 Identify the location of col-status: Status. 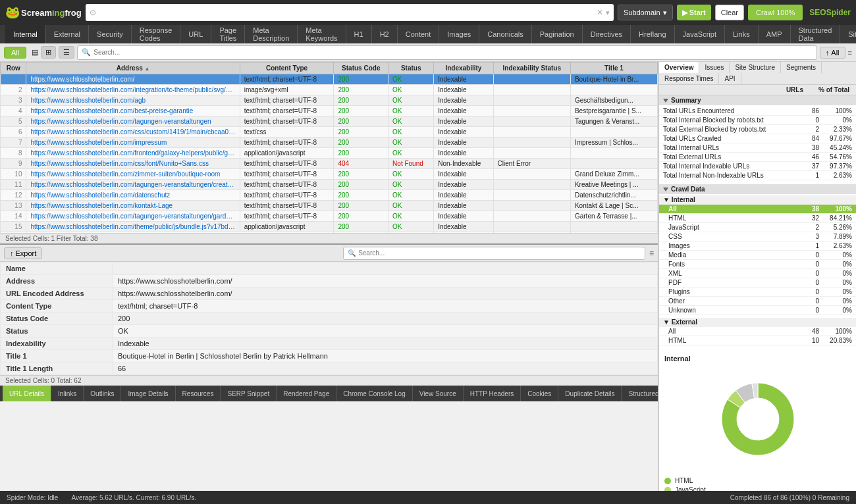
(411, 68).